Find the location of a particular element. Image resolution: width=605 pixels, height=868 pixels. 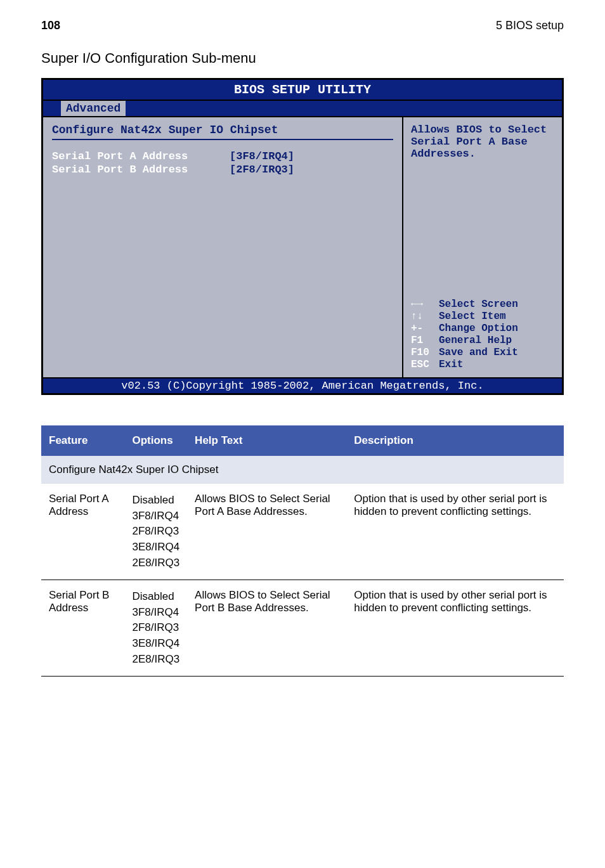

bios-key-action: General Help is located at coordinates (476, 340).